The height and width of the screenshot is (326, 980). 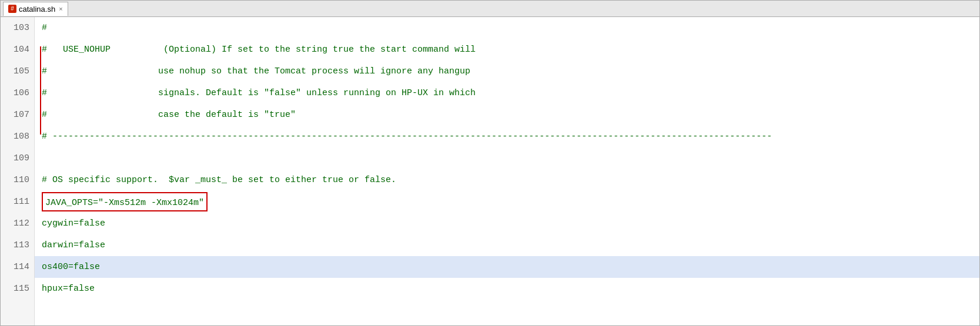 What do you see at coordinates (18, 246) in the screenshot?
I see `line-num-113: 113` at bounding box center [18, 246].